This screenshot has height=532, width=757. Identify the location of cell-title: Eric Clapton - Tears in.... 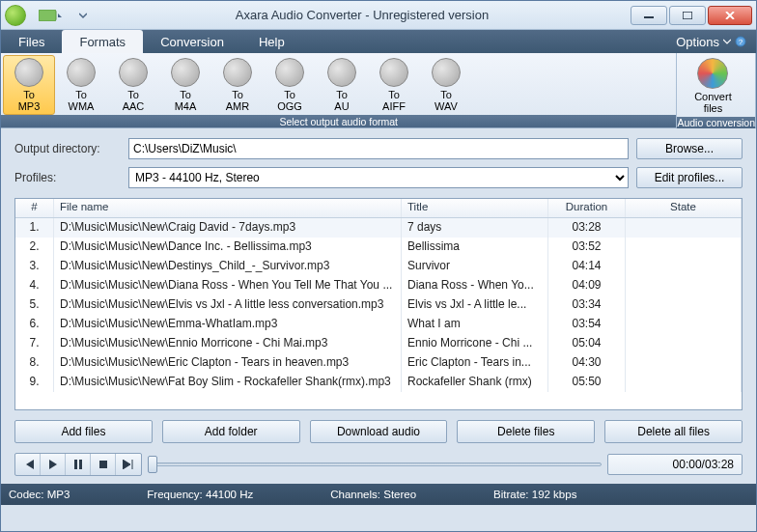
(475, 363).